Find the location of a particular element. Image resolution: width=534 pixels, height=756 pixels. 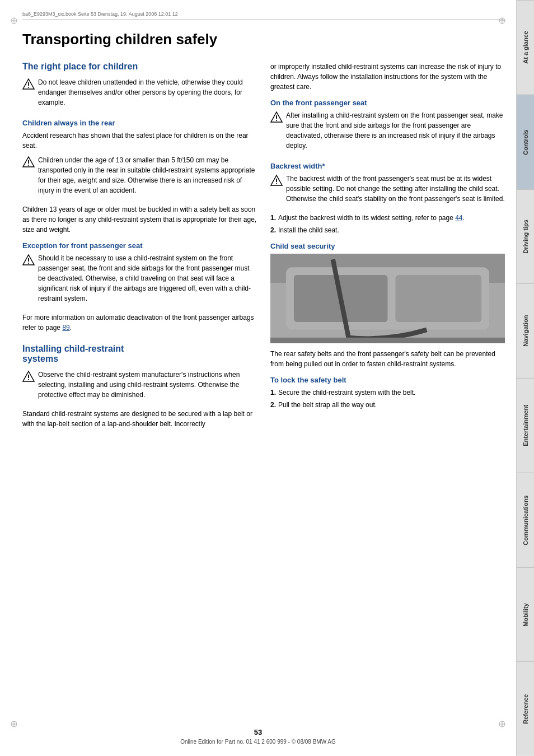

sub-heading-lock-safety-belt: To lock the safety belt is located at coordinates (387, 380).